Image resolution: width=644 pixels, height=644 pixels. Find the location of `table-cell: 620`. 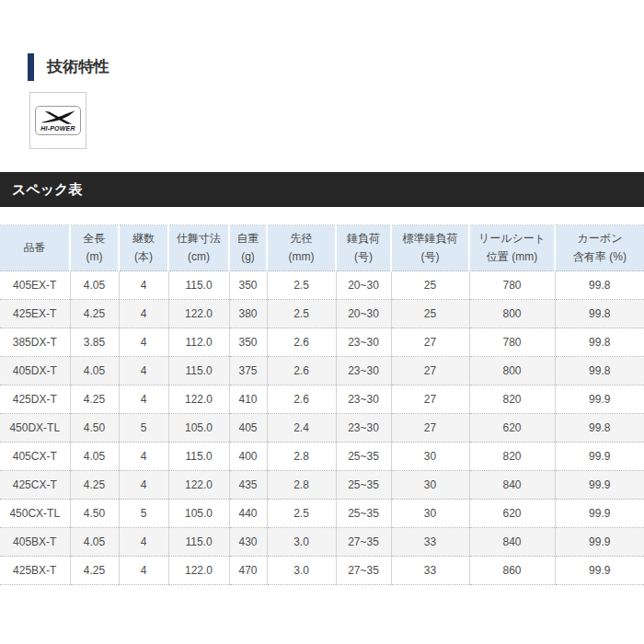

table-cell: 620 is located at coordinates (512, 429).